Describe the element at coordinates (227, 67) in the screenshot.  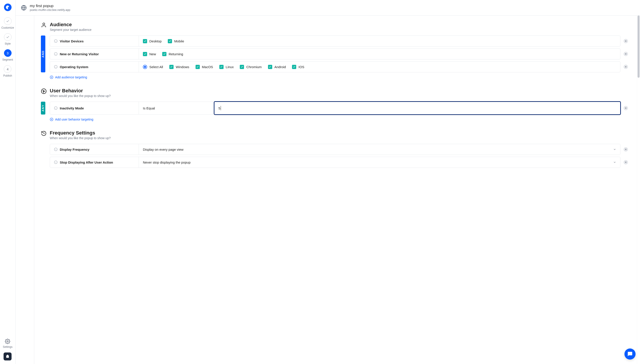
I see `checkbox-linux: Linux` at that location.